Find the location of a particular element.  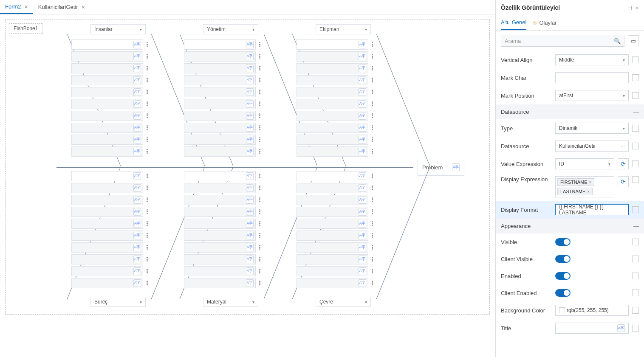

section-datasource: Datasource— is located at coordinates (570, 112).